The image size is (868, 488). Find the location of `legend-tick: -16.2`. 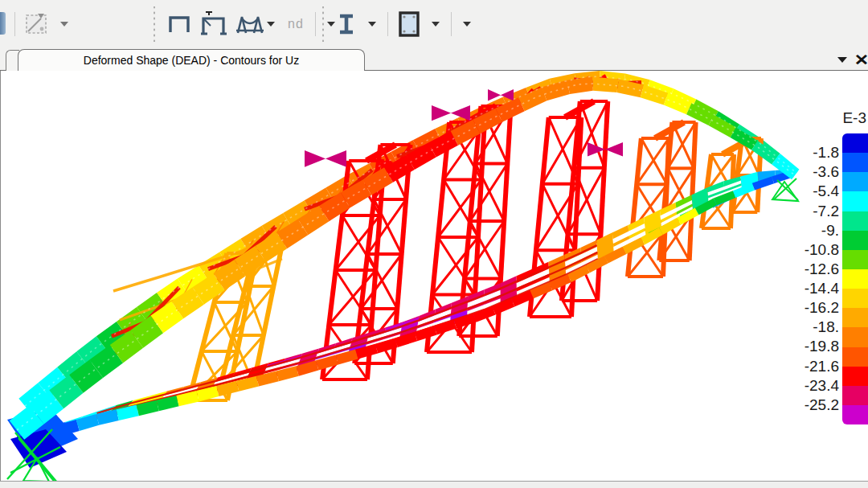

legend-tick: -16.2 is located at coordinates (807, 308).